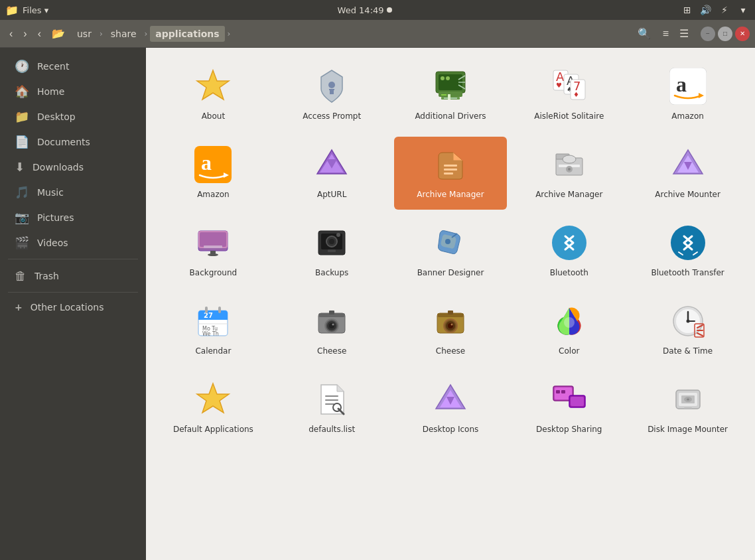 The width and height of the screenshot is (755, 560). Describe the element at coordinates (73, 66) in the screenshot. I see `sidebar-item-recent: 🕐 Recent` at that location.